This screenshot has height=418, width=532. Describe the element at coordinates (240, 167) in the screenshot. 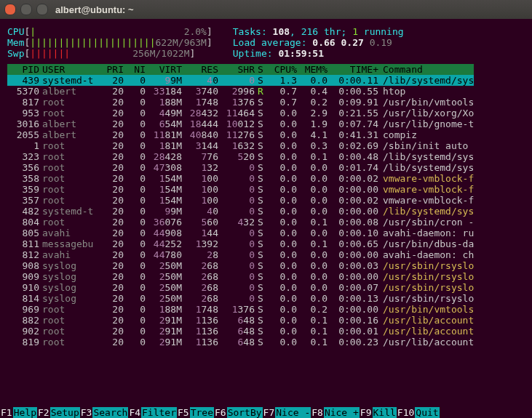

I see `table-row: 356root200473081320S0.00.00:01.74/lib/sy…` at that location.